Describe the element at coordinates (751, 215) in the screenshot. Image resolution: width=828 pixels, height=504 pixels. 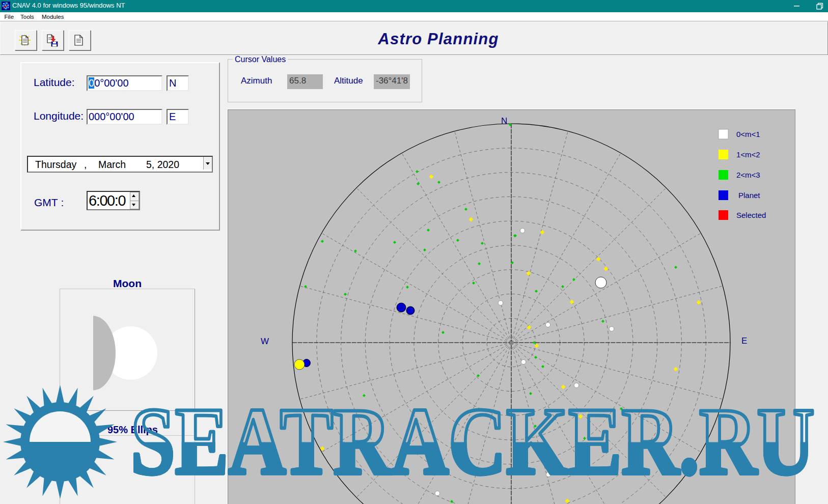
I see `svg-text: Selected` at that location.